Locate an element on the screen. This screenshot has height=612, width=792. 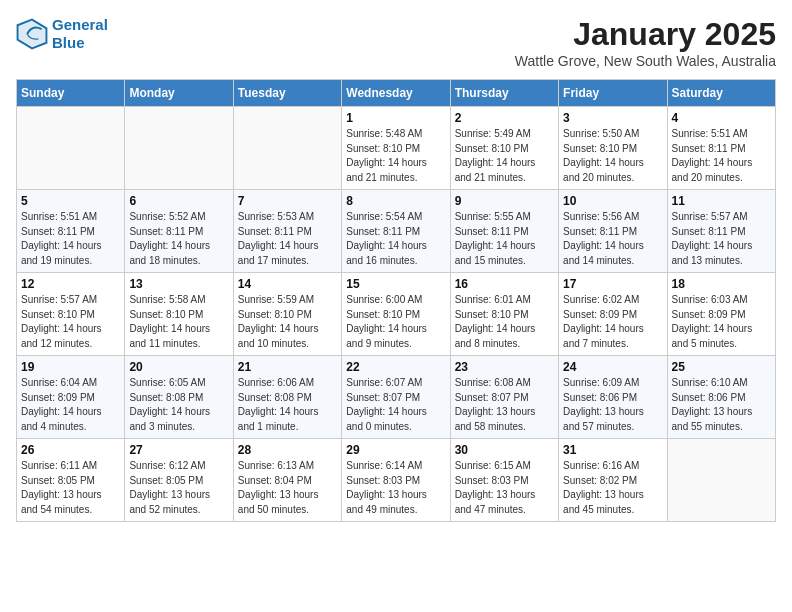
day-info: Sunrise: 5:54 AM Sunset: 8:11 PM Dayligh… is located at coordinates (396, 239).